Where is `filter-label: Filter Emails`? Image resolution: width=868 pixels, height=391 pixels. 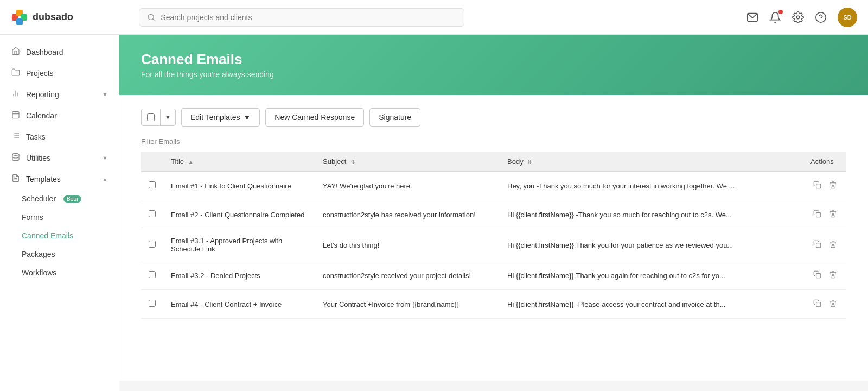
filter-label: Filter Emails is located at coordinates (494, 141).